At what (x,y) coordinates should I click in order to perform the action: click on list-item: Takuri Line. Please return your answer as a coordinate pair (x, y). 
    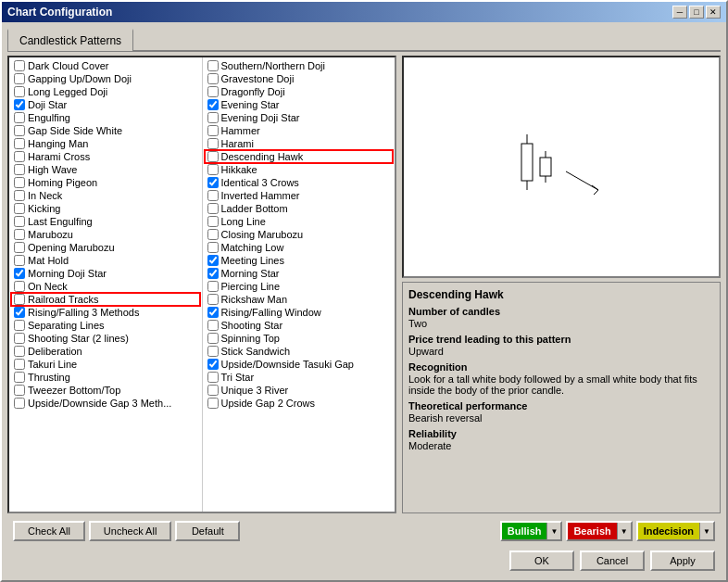
    Looking at the image, I should click on (106, 364).